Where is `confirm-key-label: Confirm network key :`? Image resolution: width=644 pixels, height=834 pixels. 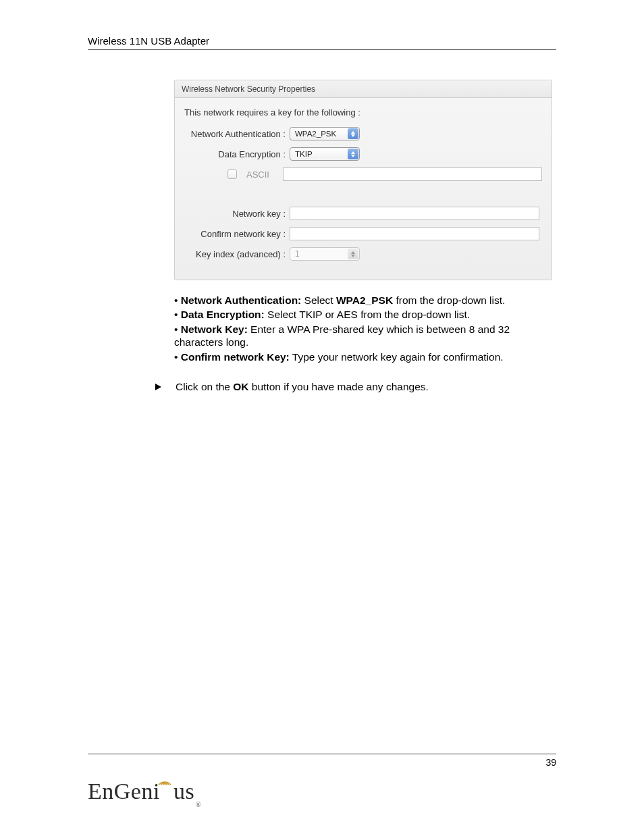 confirm-key-label: Confirm network key : is located at coordinates (237, 234).